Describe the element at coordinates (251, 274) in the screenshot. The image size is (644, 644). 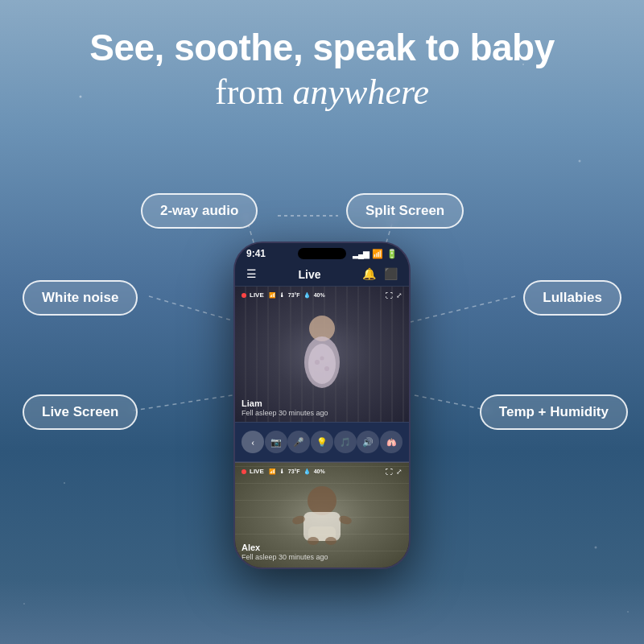
I see `hamburger-icon: ☰` at that location.